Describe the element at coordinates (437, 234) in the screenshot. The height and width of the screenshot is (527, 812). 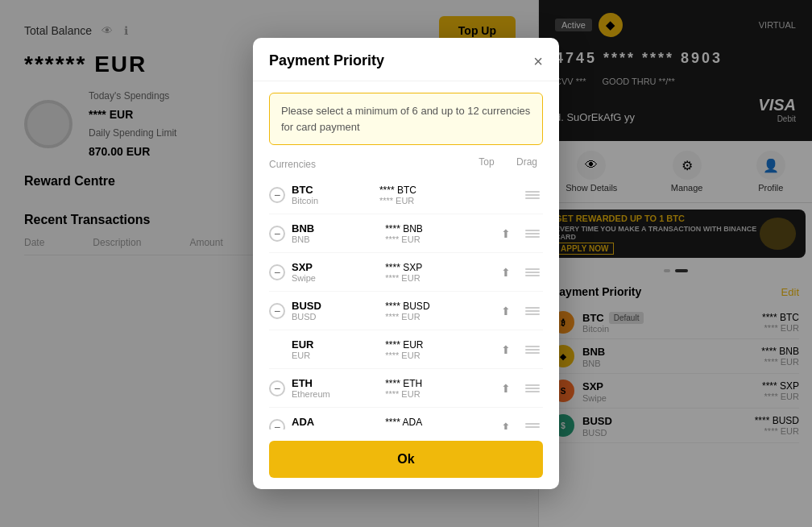
I see `bnb-amounts: **** BNB **** EUR` at that location.